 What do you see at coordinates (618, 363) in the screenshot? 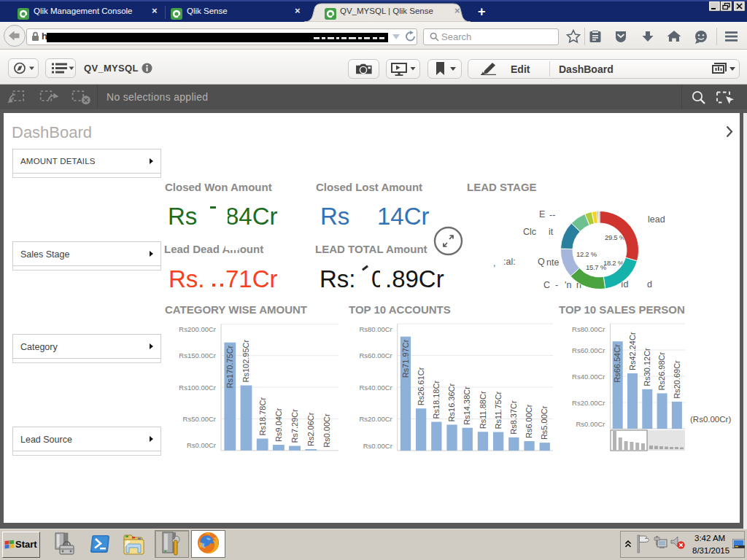
I see `svg-text: Rs66.54Cr` at bounding box center [618, 363].